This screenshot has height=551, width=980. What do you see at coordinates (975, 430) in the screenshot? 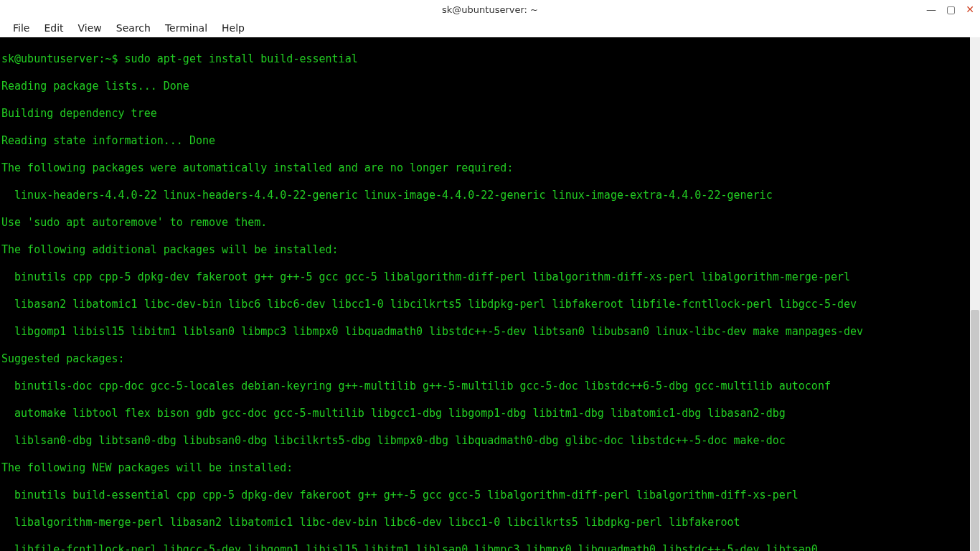
I see `scrollbar-thumb` at bounding box center [975, 430].